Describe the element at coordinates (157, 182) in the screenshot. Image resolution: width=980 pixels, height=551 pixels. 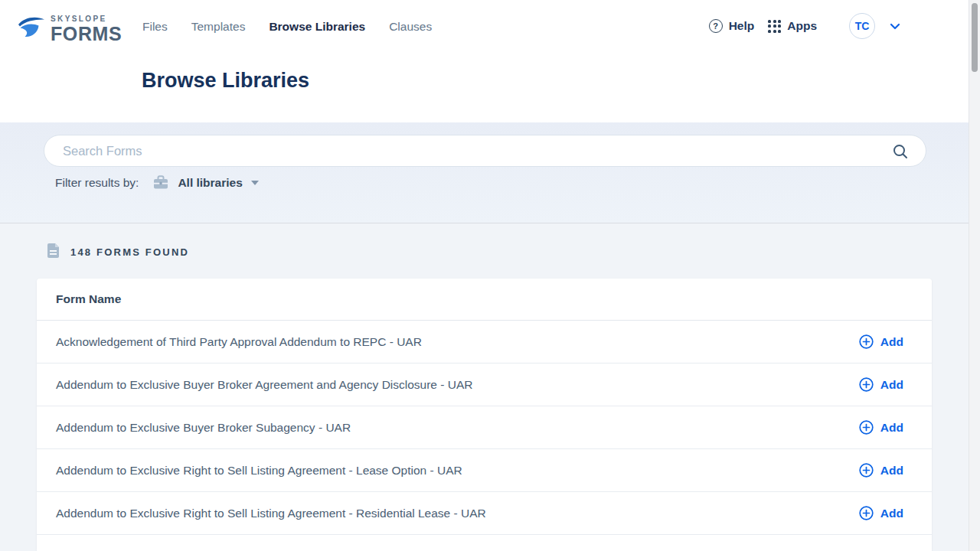
I see `filter-row: Filter results by: All libraries` at that location.